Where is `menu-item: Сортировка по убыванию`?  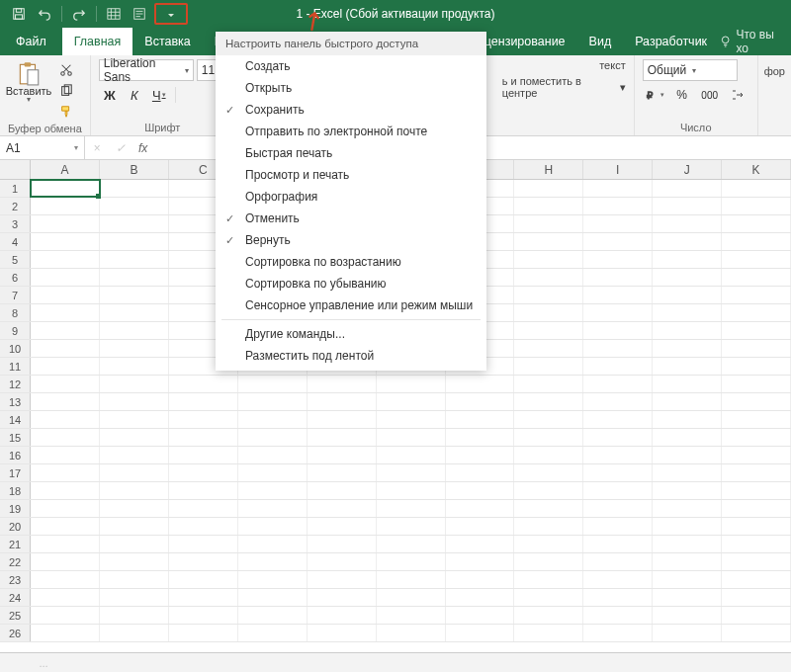 menu-item: Сортировка по убыванию is located at coordinates (351, 284).